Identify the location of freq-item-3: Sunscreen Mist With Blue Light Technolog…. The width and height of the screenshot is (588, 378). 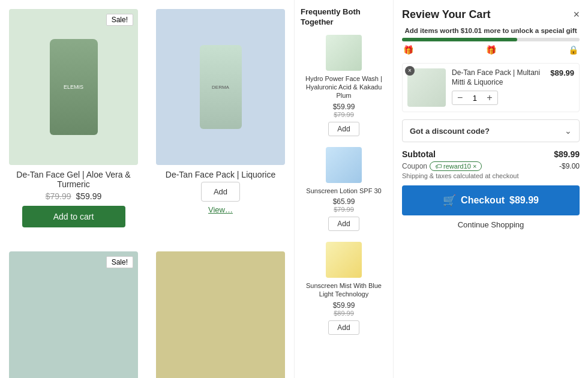
(344, 288).